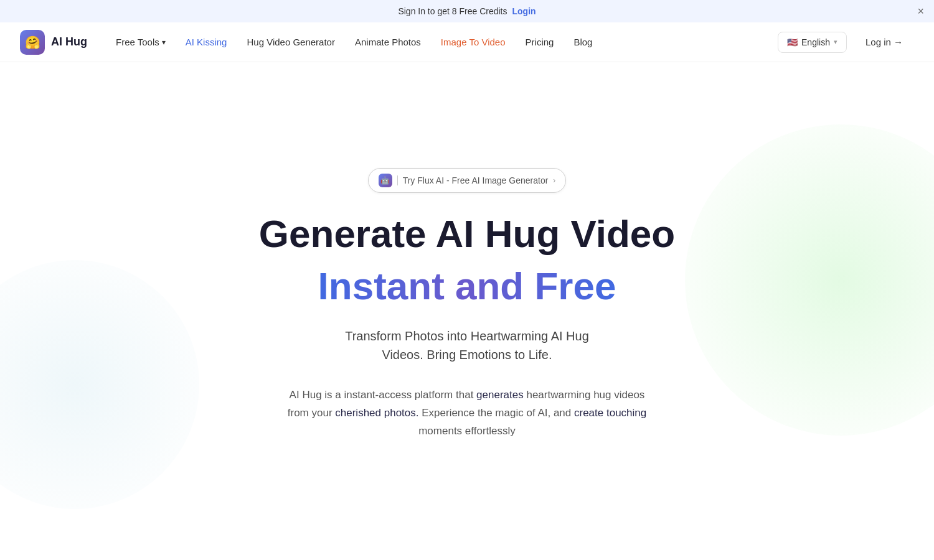  What do you see at coordinates (467, 345) in the screenshot?
I see `hero-subtitle: Transform Photos into Heartwarming AI Hu…` at bounding box center [467, 345].